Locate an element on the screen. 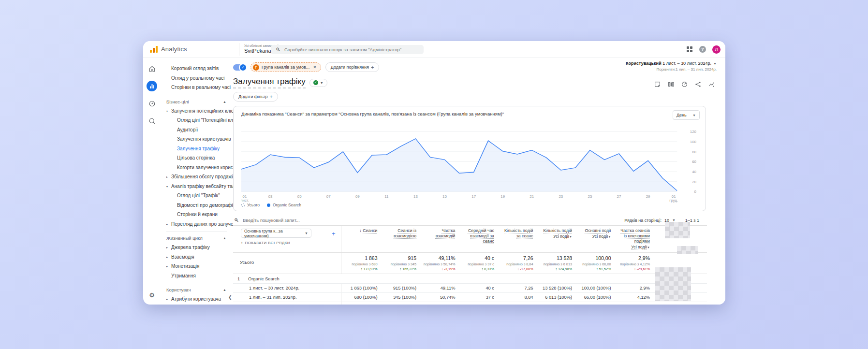  close-icon: ✕ is located at coordinates (315, 67).